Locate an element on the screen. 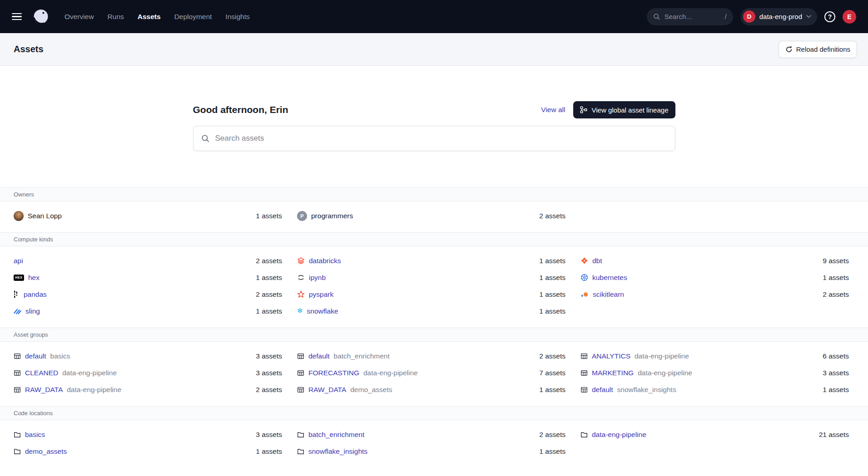  kind-link: ipynb is located at coordinates (317, 278).